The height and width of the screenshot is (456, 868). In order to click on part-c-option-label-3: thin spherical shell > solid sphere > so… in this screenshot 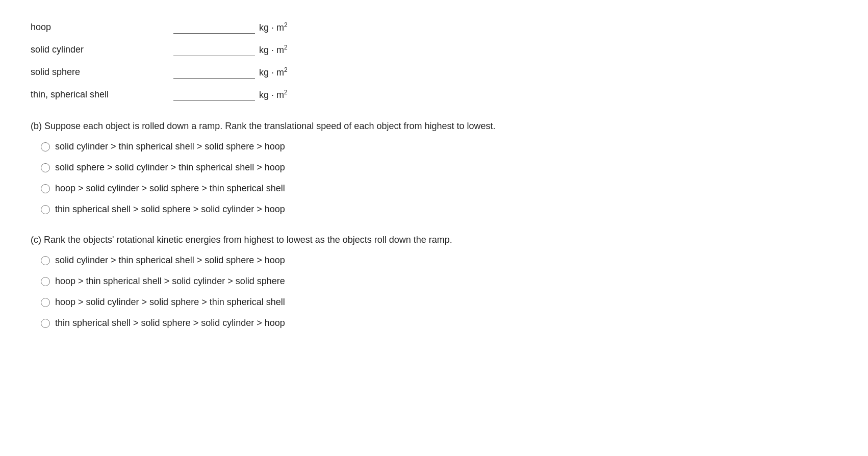, I will do `click(170, 323)`.